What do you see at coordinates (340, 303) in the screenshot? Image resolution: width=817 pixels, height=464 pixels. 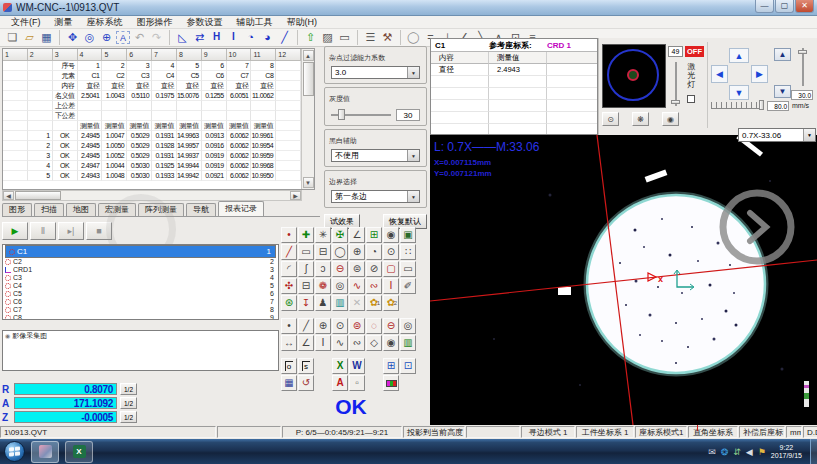 I see `palette-tool-icon: ▥` at bounding box center [340, 303].